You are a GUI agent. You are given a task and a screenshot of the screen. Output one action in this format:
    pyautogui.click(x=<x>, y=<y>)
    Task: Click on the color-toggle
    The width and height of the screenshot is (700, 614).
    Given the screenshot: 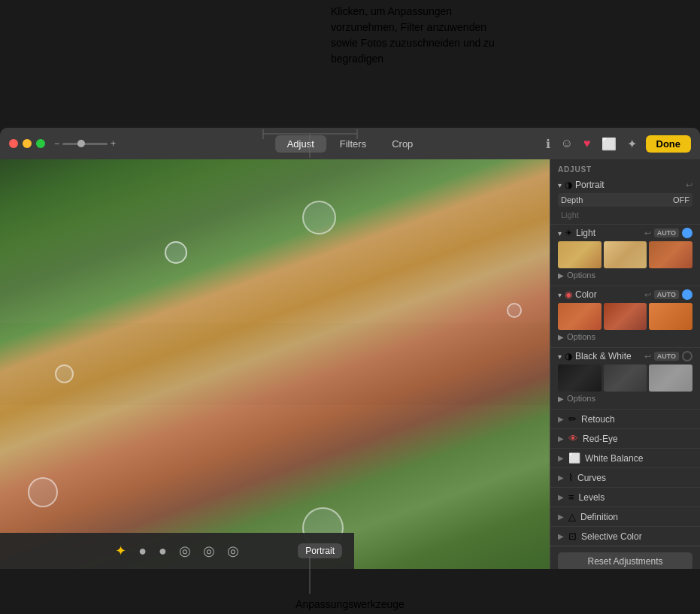 What is the action you would take?
    pyautogui.click(x=687, y=295)
    